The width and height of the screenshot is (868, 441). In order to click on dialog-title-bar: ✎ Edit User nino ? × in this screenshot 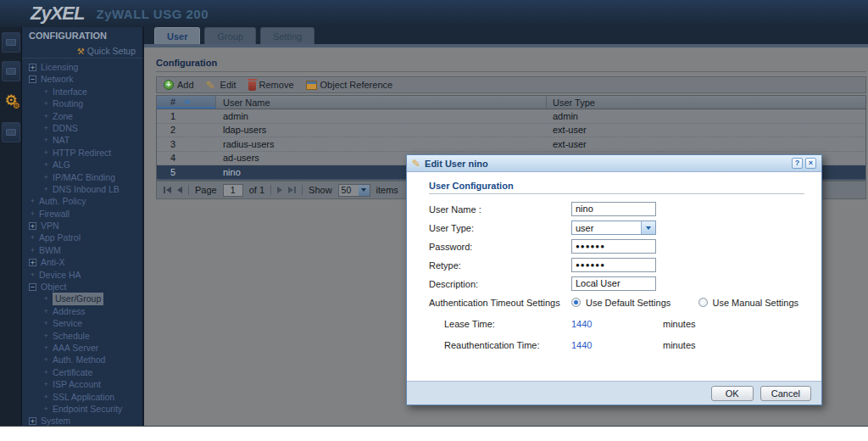, I will do `click(614, 164)`.